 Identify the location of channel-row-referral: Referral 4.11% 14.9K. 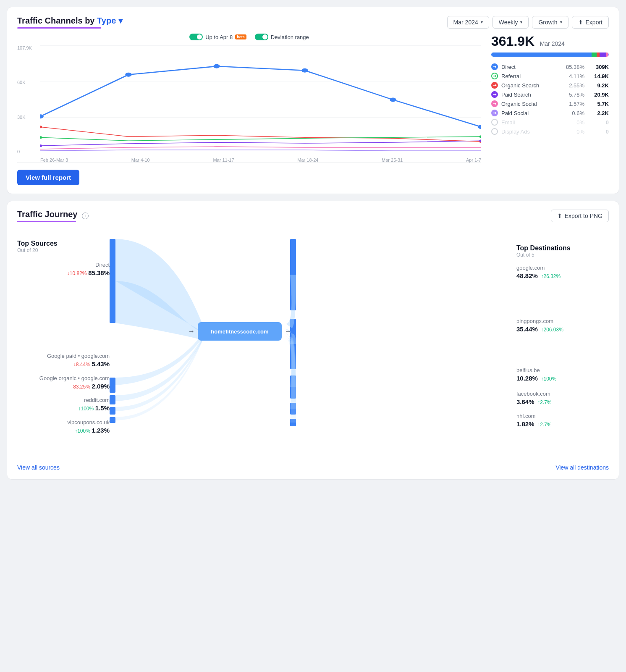
(550, 76).